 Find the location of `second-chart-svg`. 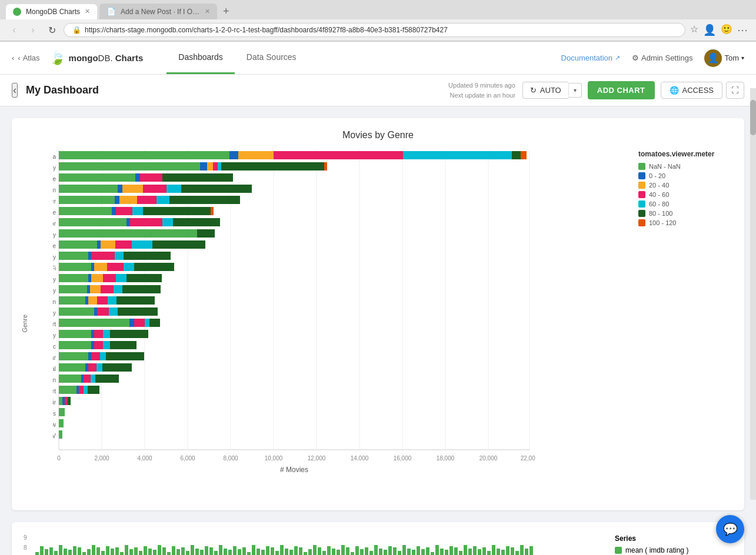

second-chart-svg is located at coordinates (285, 544).